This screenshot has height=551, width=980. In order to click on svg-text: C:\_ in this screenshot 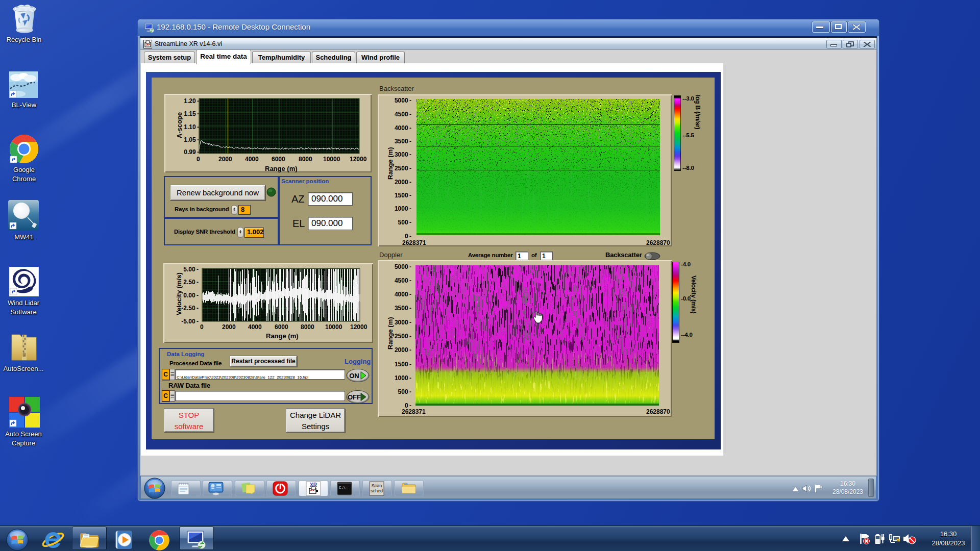, I will do `click(344, 488)`.